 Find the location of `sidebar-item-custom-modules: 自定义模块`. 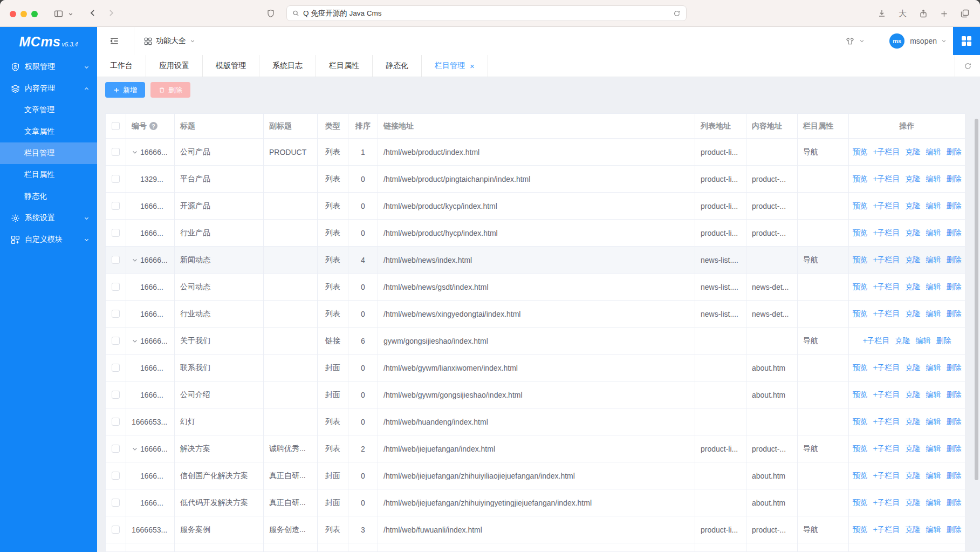

sidebar-item-custom-modules: 自定义模块 is located at coordinates (49, 240).